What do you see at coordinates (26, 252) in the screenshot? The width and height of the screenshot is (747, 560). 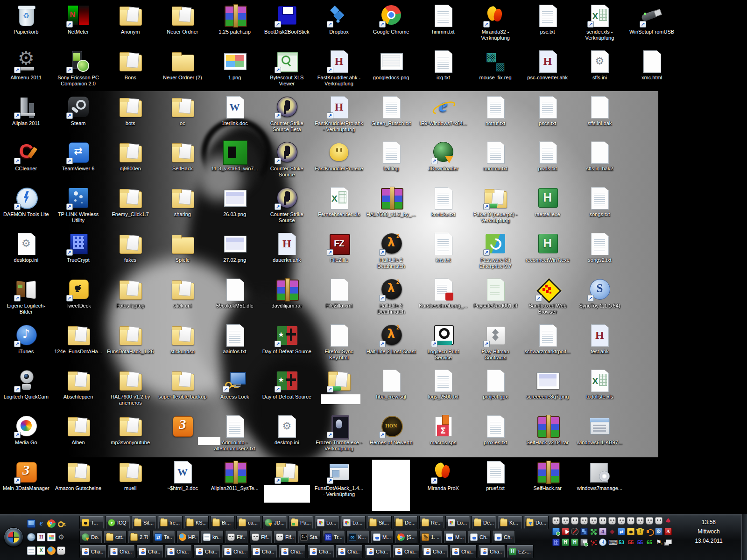 I see `desktop-icon: desktop.ini` at bounding box center [26, 252].